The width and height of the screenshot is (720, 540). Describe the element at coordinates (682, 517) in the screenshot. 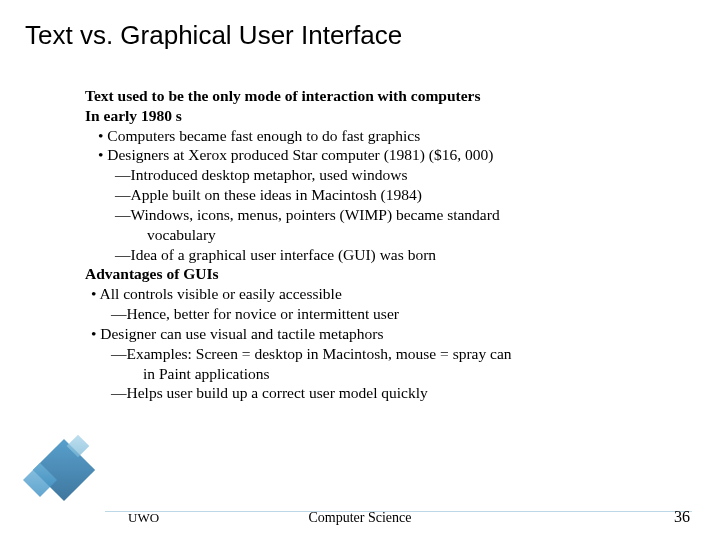

I see `page-number: 36` at that location.